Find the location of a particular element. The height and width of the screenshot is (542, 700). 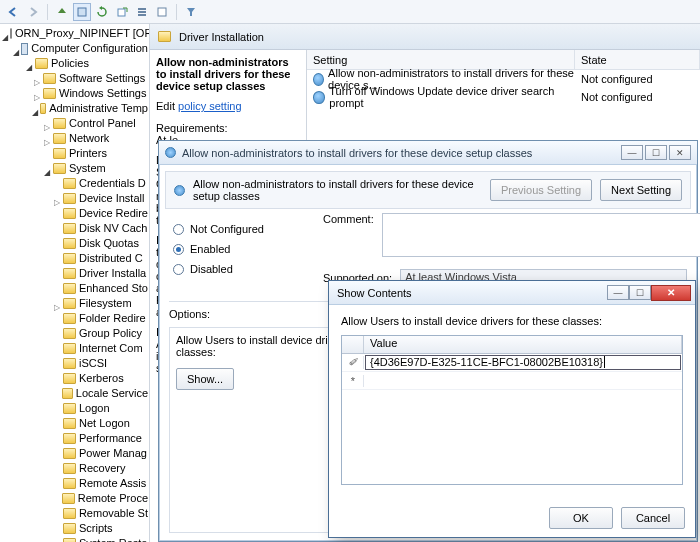

tree-sys-child: Device Redire is located at coordinates (76, 214).